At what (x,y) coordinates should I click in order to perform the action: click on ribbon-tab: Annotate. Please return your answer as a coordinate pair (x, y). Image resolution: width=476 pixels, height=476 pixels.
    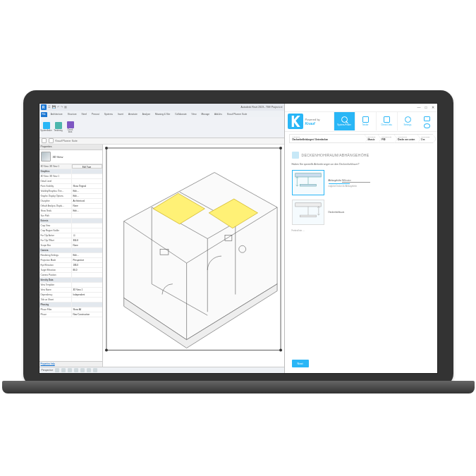
    Looking at the image, I should click on (133, 114).